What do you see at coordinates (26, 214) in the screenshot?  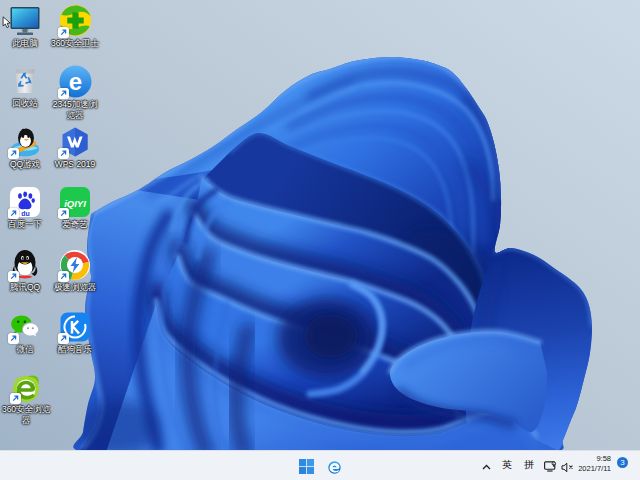 I see `svg-text: du` at bounding box center [26, 214].